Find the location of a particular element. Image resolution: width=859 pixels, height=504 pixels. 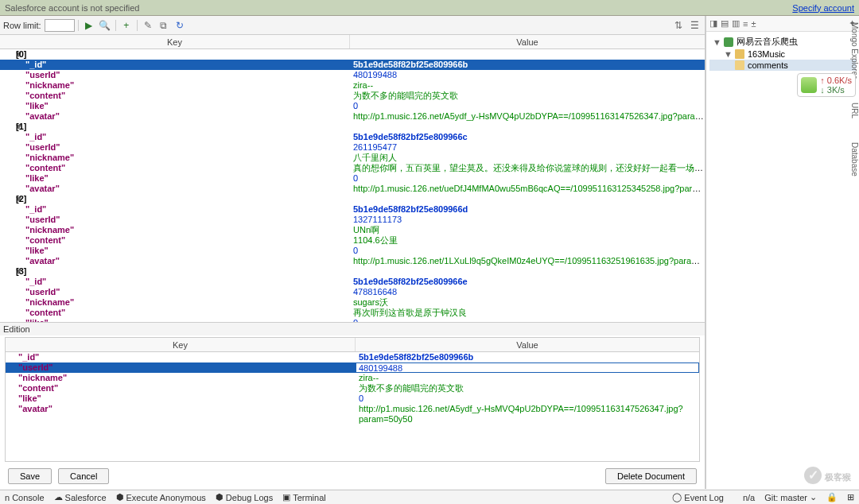

rt-icon-3: ▥ is located at coordinates (736, 24).